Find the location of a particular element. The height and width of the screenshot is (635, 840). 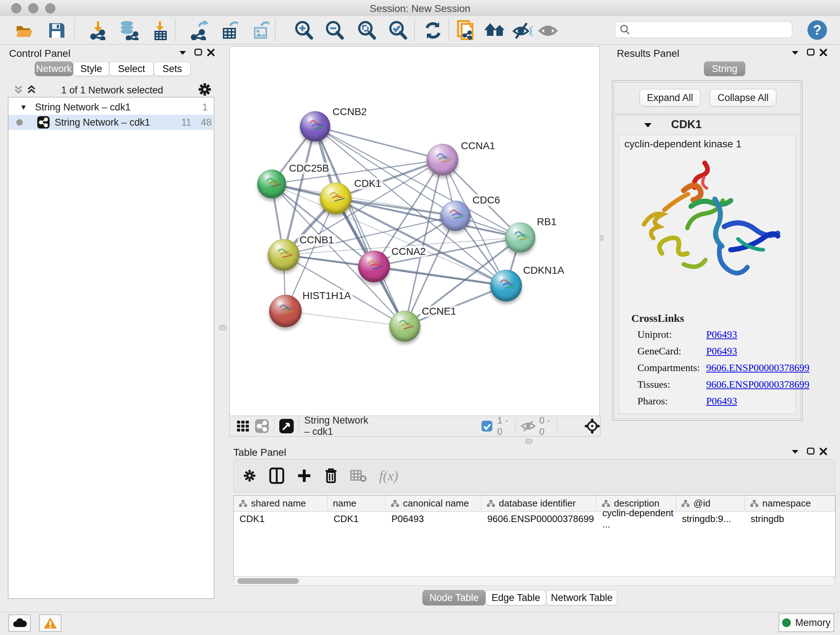

table-cell: stringdb is located at coordinates (790, 519).